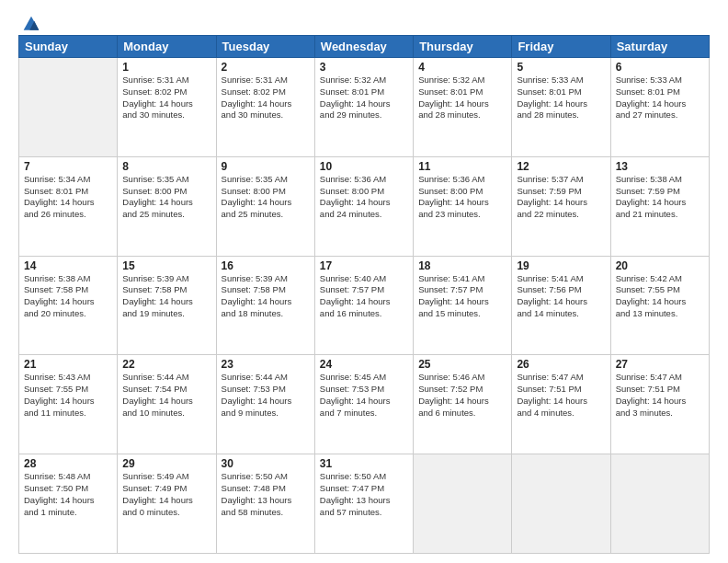  What do you see at coordinates (463, 305) in the screenshot?
I see `calendar-cell: 18Sunrise: 5:41 AM Sunset: 7:57 PM Dayli…` at bounding box center [463, 305].